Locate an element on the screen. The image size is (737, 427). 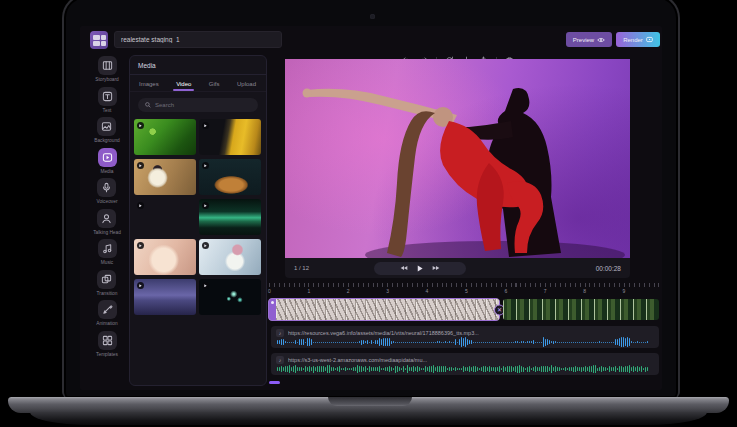
thumbnail-aurora is located at coordinates (230, 217).